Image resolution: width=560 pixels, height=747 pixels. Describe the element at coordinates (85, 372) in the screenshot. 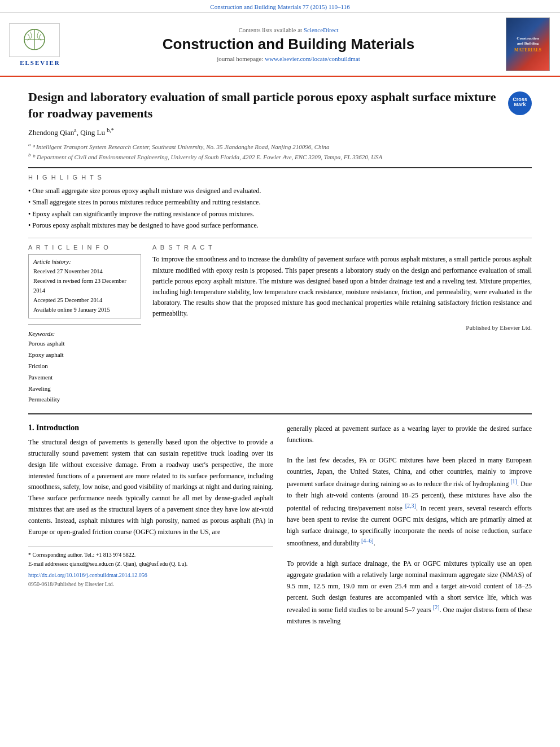

I see `keywords-list: Porous asphalt Epoxy asphalt Friction Pa…` at that location.